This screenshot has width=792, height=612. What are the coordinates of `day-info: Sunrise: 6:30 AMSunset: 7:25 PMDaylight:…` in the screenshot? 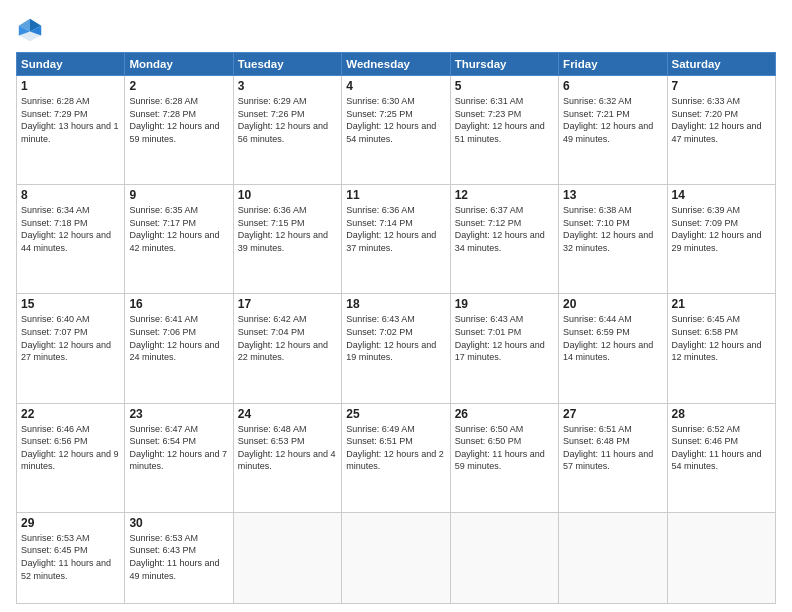 It's located at (391, 120).